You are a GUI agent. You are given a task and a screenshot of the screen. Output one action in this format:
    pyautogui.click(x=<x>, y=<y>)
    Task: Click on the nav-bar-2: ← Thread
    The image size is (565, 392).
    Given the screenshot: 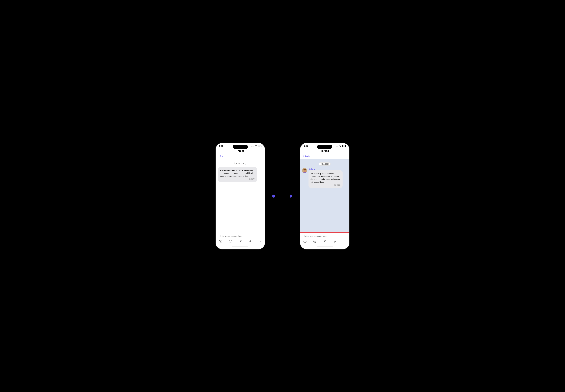 What is the action you would take?
    pyautogui.click(x=325, y=151)
    